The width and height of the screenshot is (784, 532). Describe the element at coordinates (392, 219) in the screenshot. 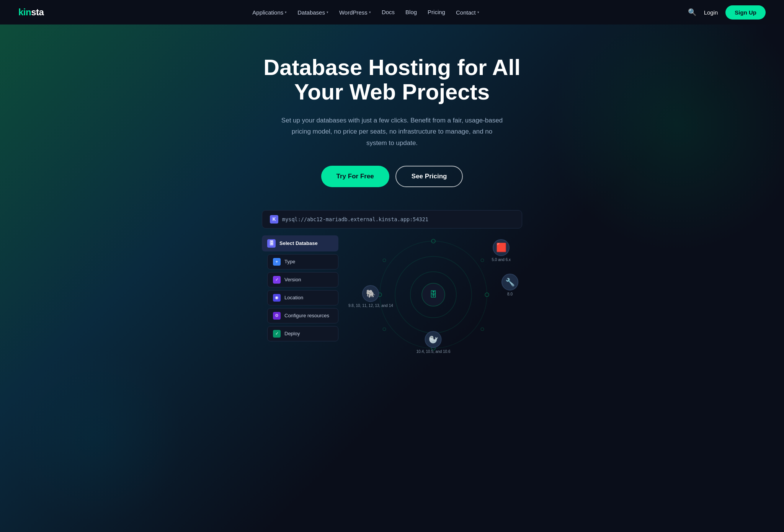

I see `db-url-bar: K mysql://abc12-mariadb.external.kinsta.…` at that location.